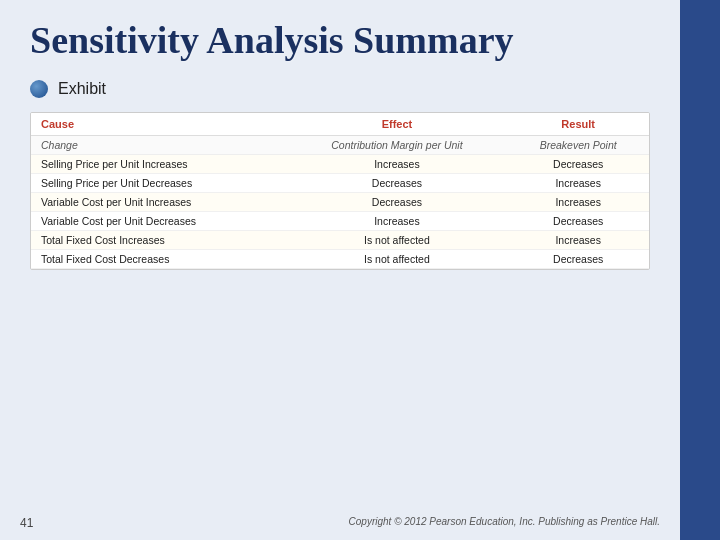 This screenshot has width=720, height=540. I want to click on header-cause: Cause, so click(158, 124).